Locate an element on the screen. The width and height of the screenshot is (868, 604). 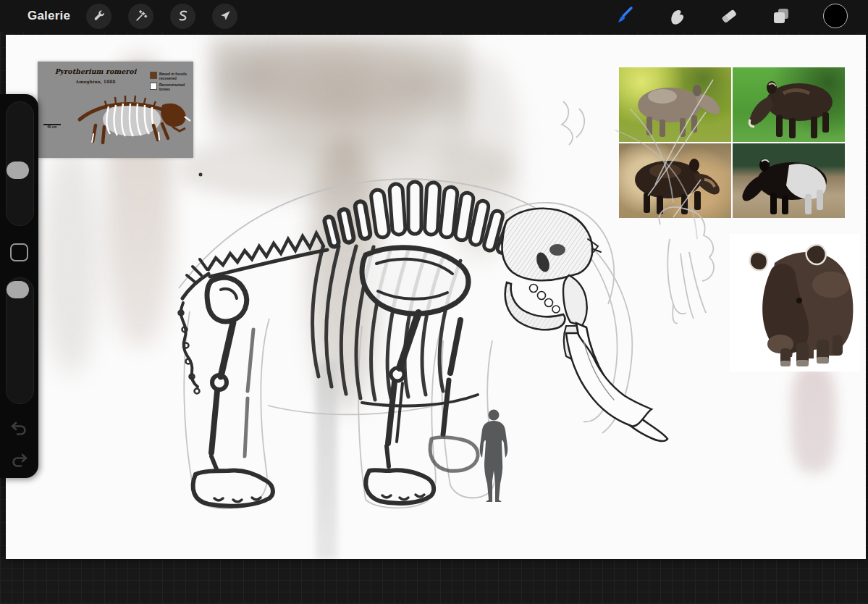
selection-s-icon is located at coordinates (182, 16).